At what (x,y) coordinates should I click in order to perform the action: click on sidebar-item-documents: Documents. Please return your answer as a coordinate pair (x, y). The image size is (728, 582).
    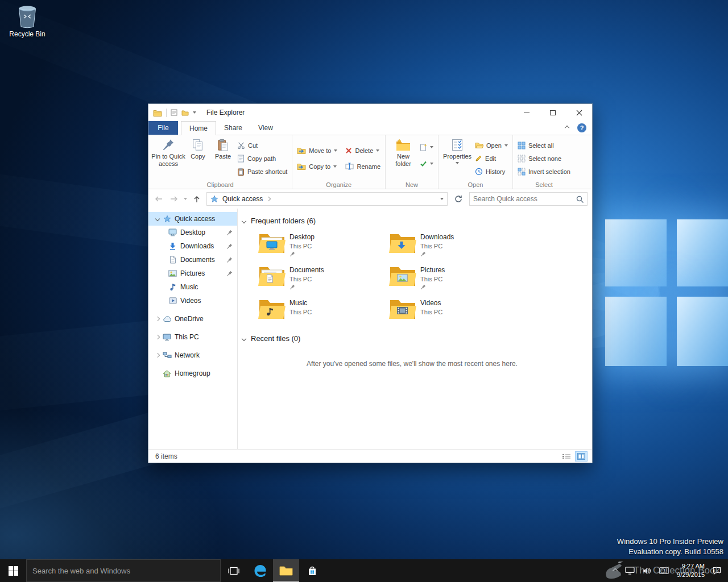
    Looking at the image, I should click on (193, 260).